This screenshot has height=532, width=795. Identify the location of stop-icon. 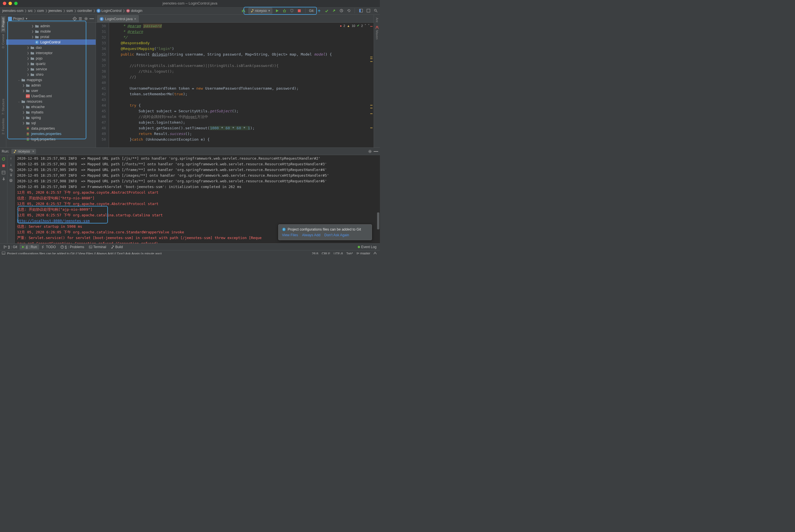
(300, 11).